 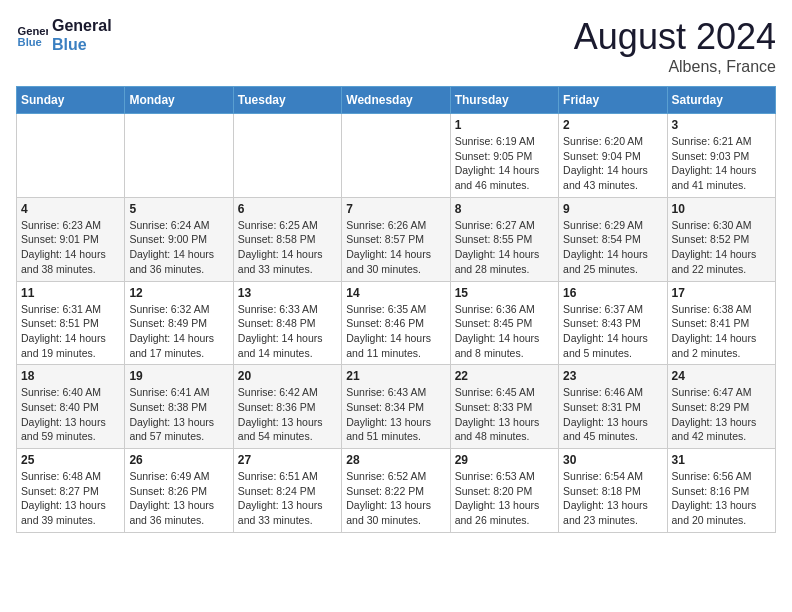 What do you see at coordinates (178, 209) in the screenshot?
I see `day-number: 5` at bounding box center [178, 209].